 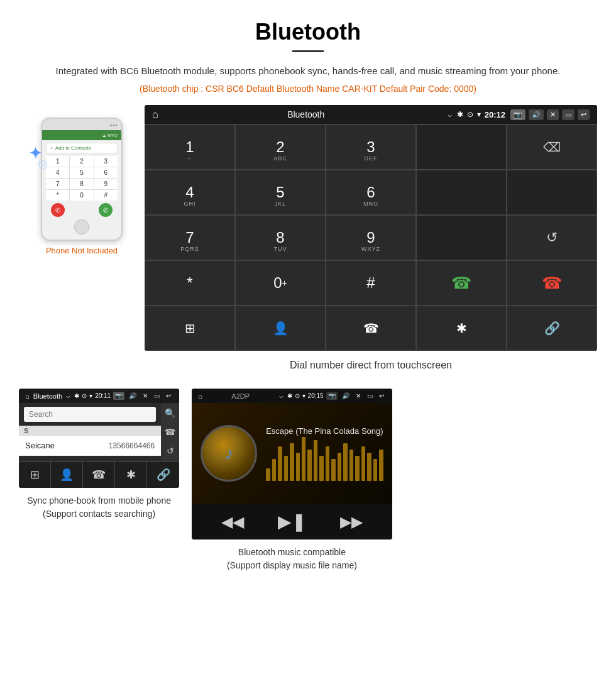 What do you see at coordinates (358, 396) in the screenshot?
I see `music-close-icon: ✕` at bounding box center [358, 396].